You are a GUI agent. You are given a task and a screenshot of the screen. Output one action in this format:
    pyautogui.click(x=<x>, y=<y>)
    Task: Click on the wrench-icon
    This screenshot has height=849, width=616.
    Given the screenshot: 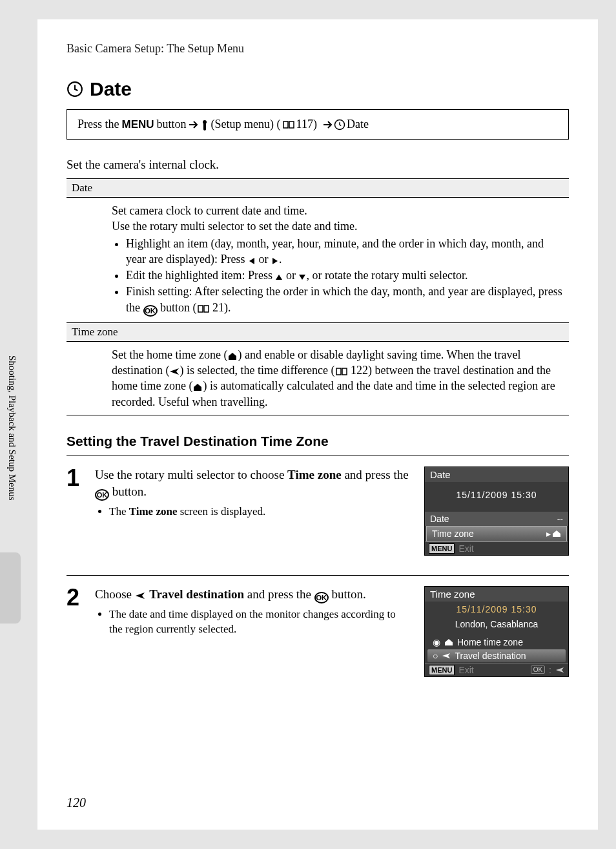 What is the action you would take?
    pyautogui.click(x=205, y=125)
    